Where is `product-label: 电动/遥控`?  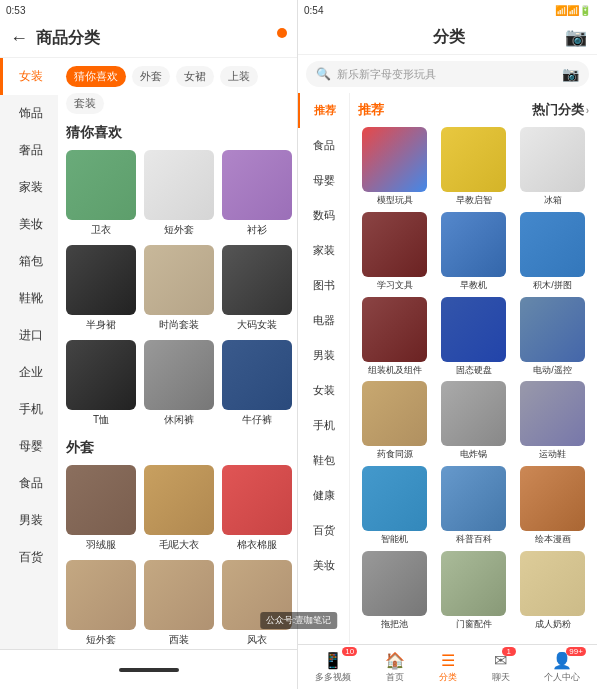
product-label: 电动/遥控 is located at coordinates (552, 370).